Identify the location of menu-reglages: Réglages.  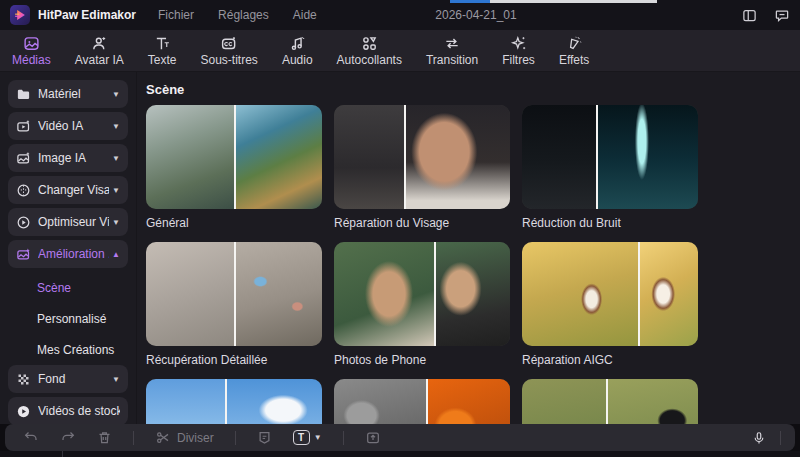
(244, 15).